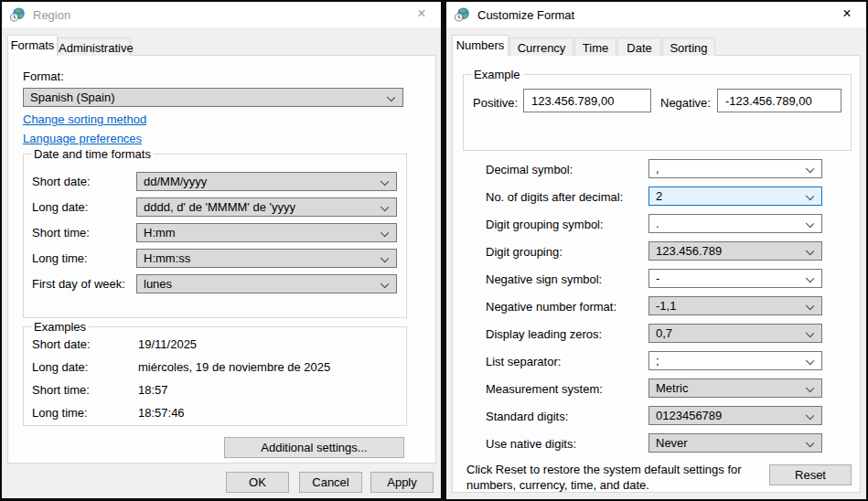 This screenshot has width=868, height=501. I want to click on globe-clock-icon, so click(18, 15).